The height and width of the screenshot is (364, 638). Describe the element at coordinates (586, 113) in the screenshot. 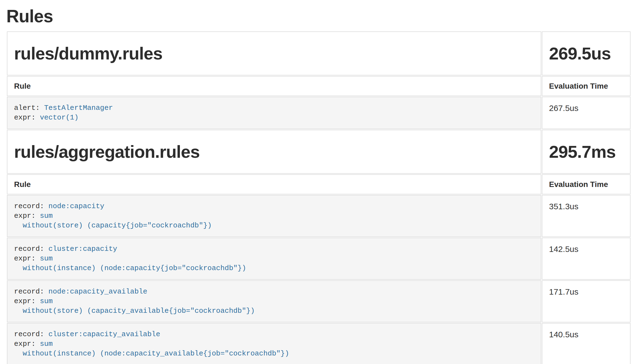

I see `rule-evaluation-time: 267.5us` at that location.